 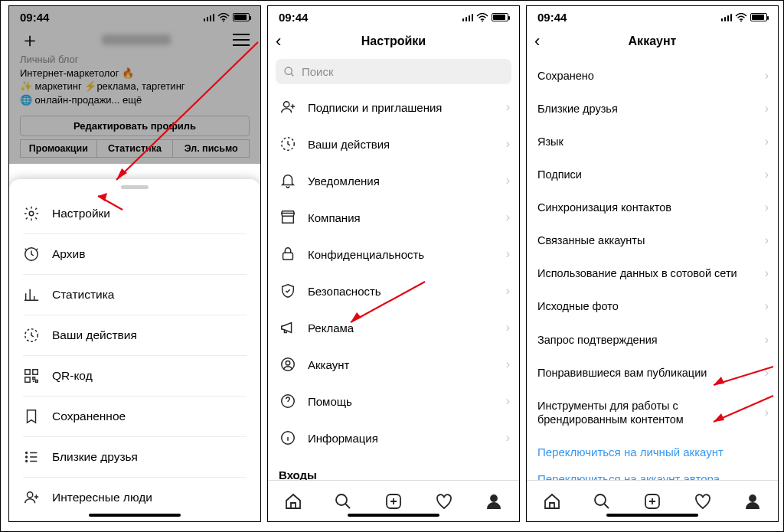 I want to click on settings-account: Аккаунт›, so click(x=399, y=364).